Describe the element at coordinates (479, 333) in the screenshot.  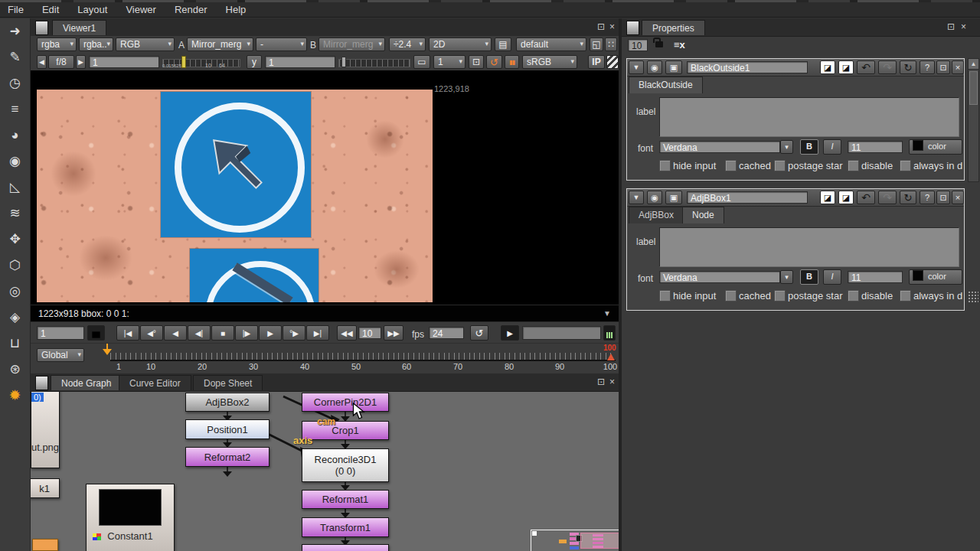
I see `playback-mode-icon: ↺` at that location.